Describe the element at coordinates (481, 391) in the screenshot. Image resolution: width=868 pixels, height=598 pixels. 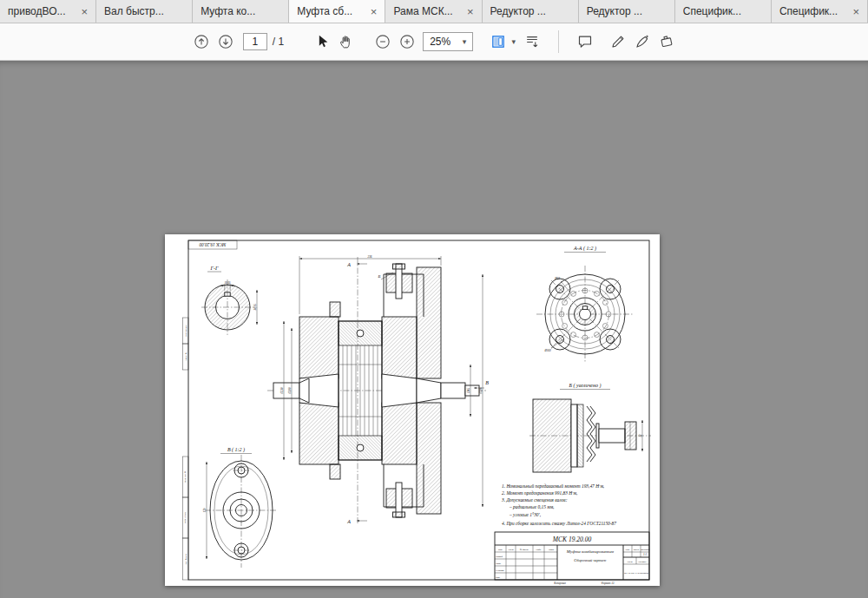
I see `dimension-label: Ø206` at that location.